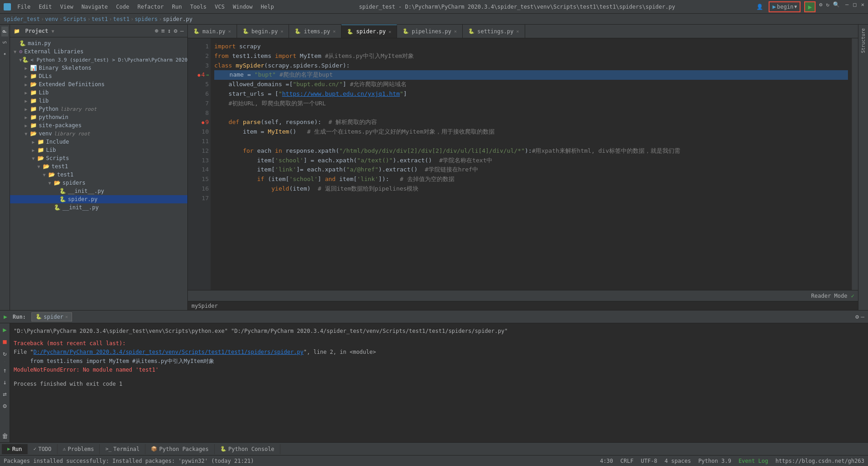  What do you see at coordinates (5, 353) in the screenshot?
I see `run-restart-btn: ↻` at bounding box center [5, 353].